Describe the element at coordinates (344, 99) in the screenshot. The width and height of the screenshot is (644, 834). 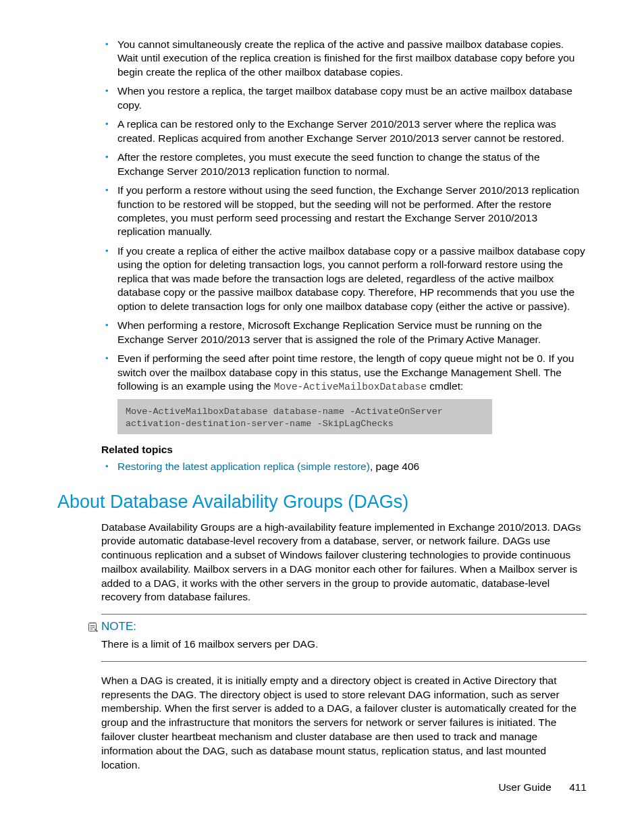
I see `list-item: When you restore a replica, the target m…` at that location.